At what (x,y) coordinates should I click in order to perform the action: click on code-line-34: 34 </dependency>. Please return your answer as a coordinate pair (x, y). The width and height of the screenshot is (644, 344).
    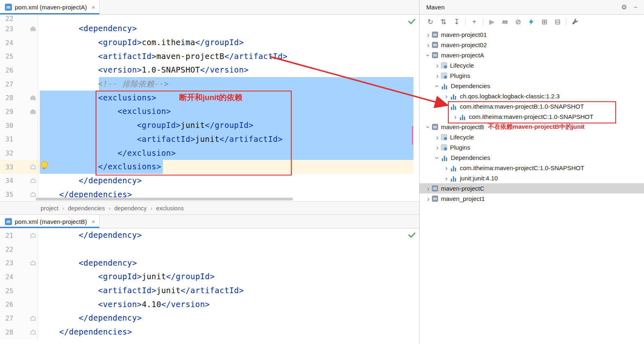
    Looking at the image, I should click on (210, 181).